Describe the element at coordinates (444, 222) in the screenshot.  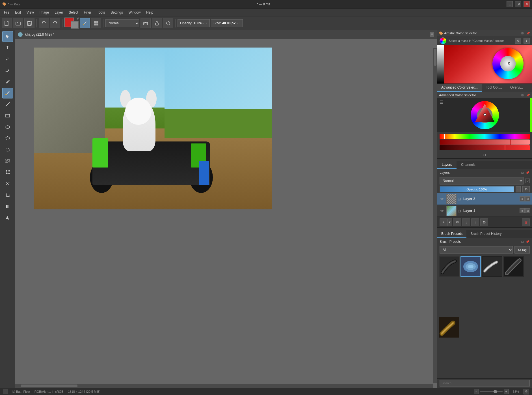
I see `add-layer-button: +` at that location.